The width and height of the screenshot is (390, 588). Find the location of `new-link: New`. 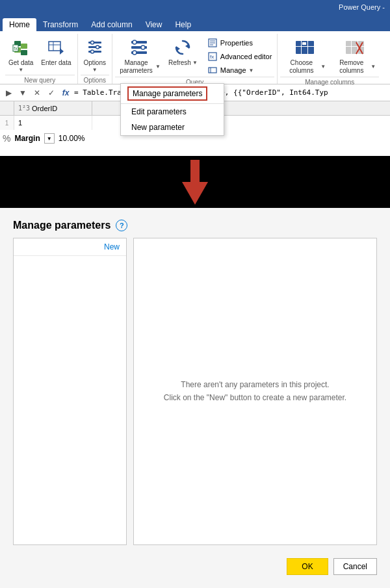

new-link: New is located at coordinates (70, 247).